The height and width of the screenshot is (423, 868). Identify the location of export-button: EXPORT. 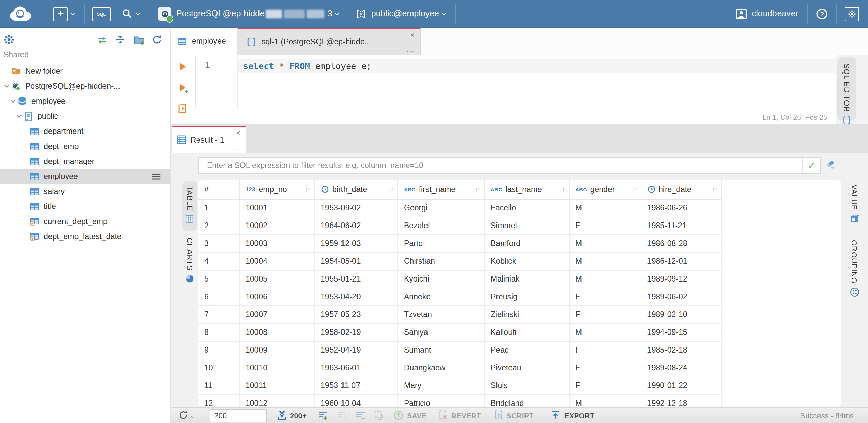
(580, 415).